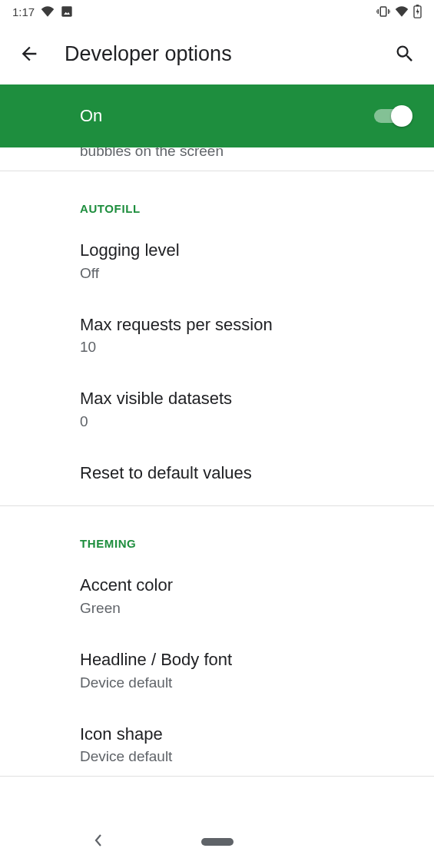  Describe the element at coordinates (247, 585) in the screenshot. I see `setting-title: Accent color` at that location.